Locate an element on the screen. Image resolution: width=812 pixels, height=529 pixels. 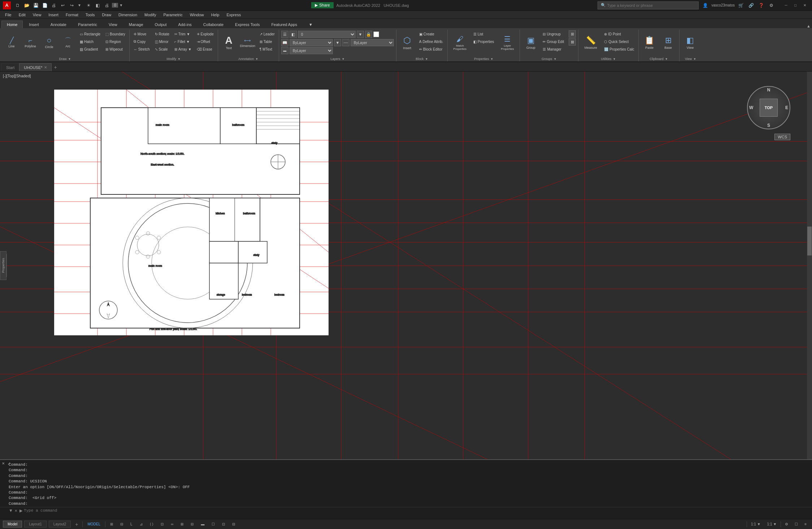
btn-circle: ○ Circle is located at coordinates (49, 43).